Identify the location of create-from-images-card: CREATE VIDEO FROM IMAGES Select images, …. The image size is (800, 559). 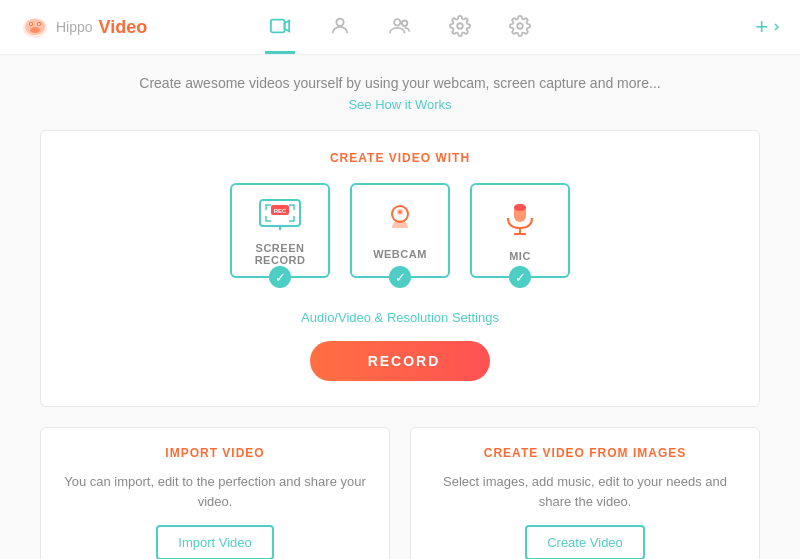
(585, 493).